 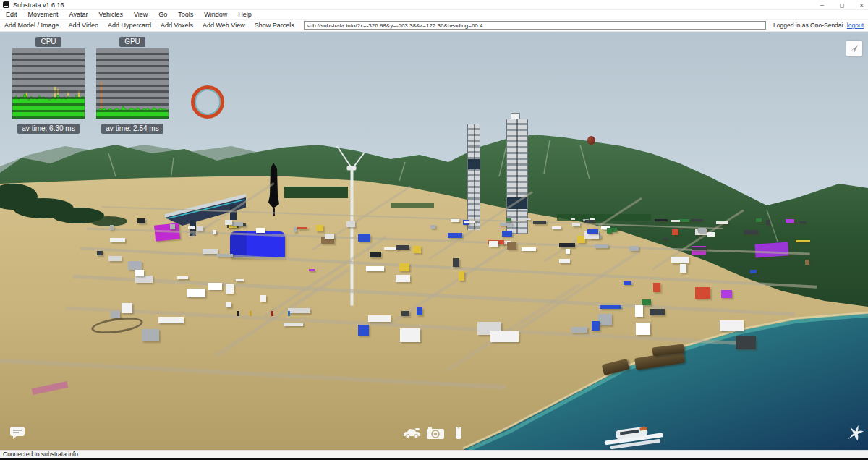 I want to click on menu-item-avatar: Avatar, so click(x=79, y=14).